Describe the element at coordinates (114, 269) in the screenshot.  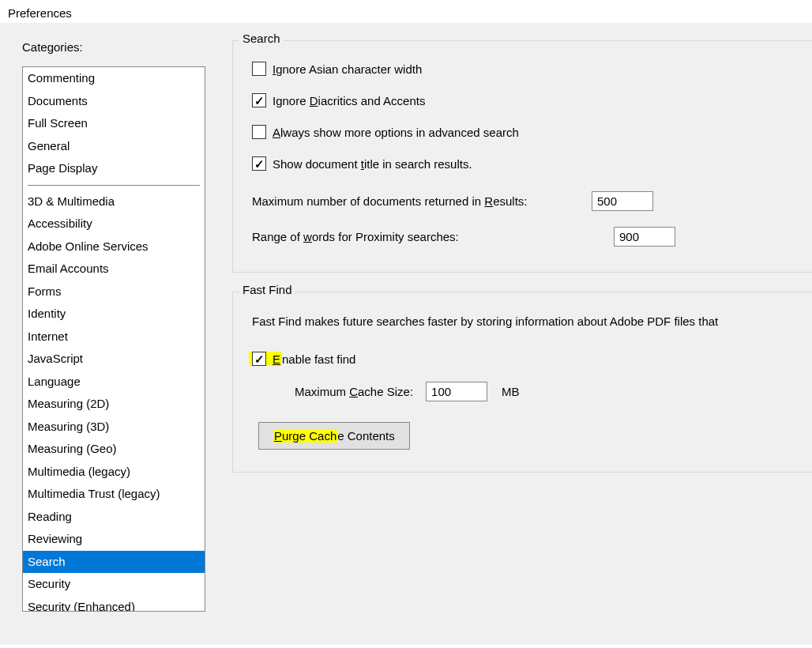
I see `category-item: Email Accounts` at that location.